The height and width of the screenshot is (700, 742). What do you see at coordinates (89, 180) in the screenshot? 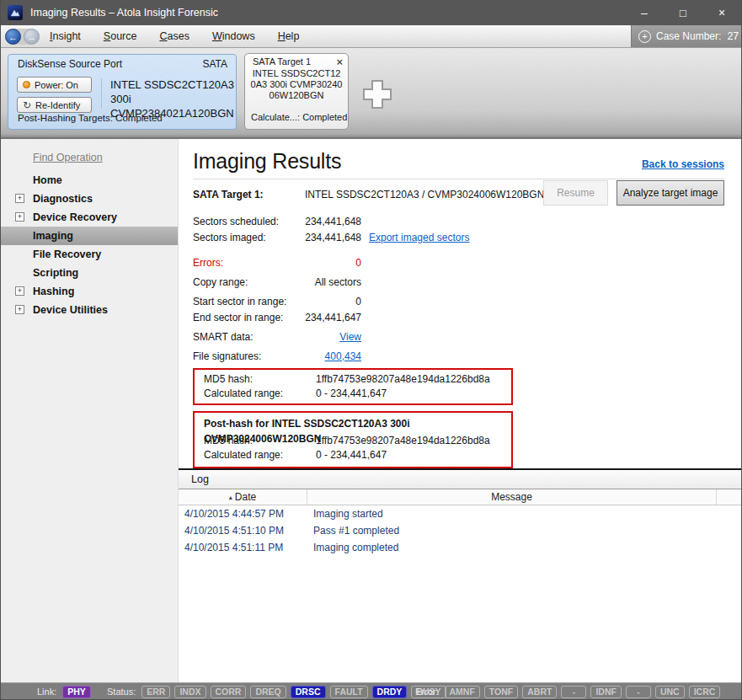
I see `sidebar-item-home: Home` at bounding box center [89, 180].